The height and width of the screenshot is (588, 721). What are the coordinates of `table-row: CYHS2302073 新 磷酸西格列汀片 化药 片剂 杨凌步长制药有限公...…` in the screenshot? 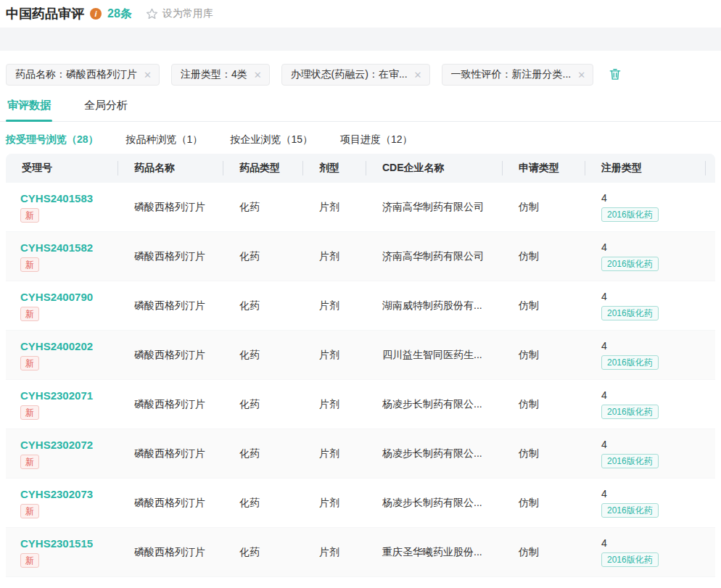 It's located at (360, 503).